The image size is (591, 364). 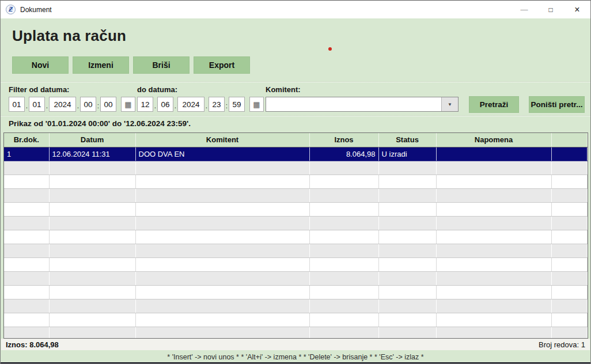 What do you see at coordinates (344, 140) in the screenshot?
I see `column-header-iznos: Iznos` at bounding box center [344, 140].